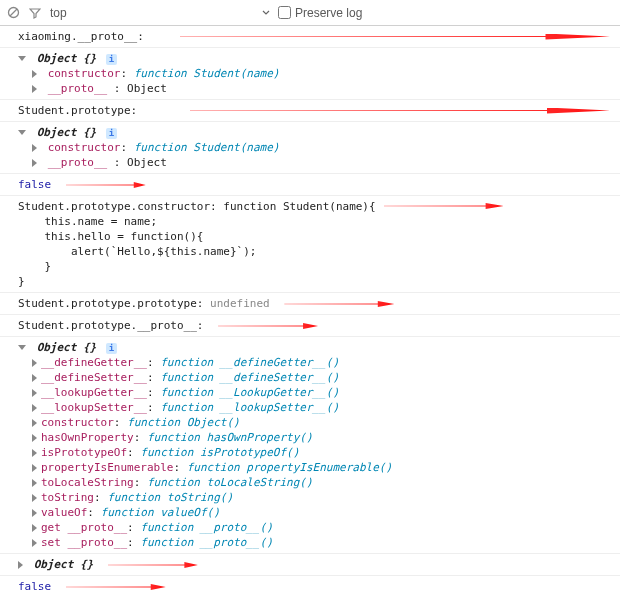  I want to click on object-property: constructor: function Object(), so click(317, 422).